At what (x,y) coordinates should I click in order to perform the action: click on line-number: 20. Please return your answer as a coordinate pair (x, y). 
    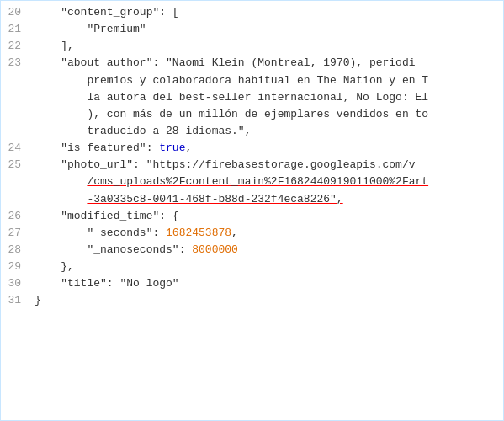
    Looking at the image, I should click on (18, 13).